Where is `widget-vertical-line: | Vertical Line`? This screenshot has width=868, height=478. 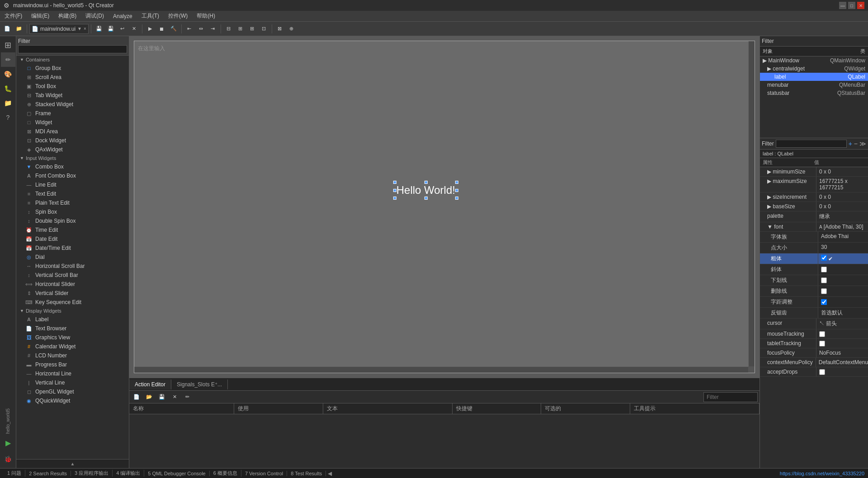 widget-vertical-line: | Vertical Line is located at coordinates (72, 383).